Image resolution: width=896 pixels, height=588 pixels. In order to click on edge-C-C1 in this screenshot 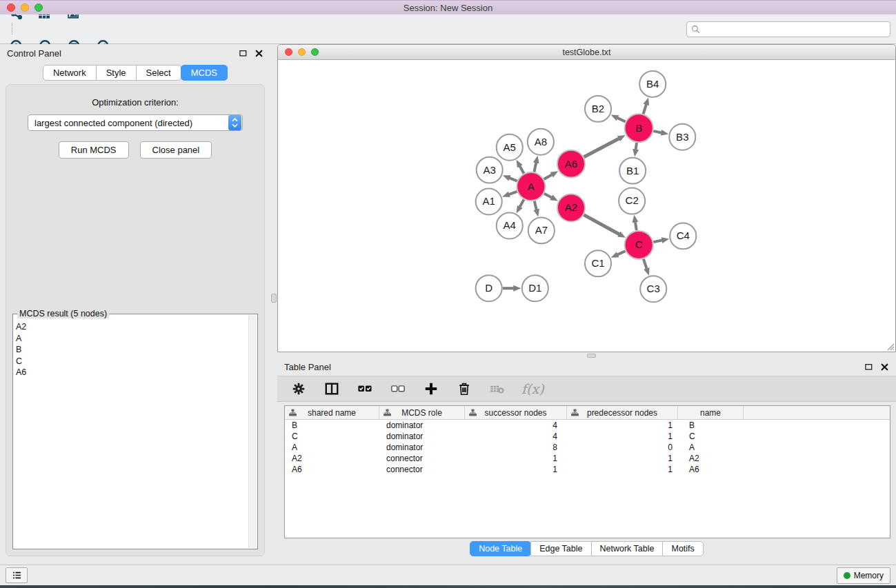, I will do `click(621, 252)`.